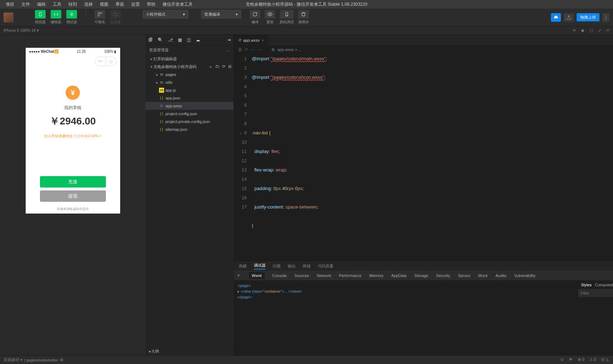 The image size is (613, 364). I want to click on devtab-Performance: Performance, so click(350, 276).